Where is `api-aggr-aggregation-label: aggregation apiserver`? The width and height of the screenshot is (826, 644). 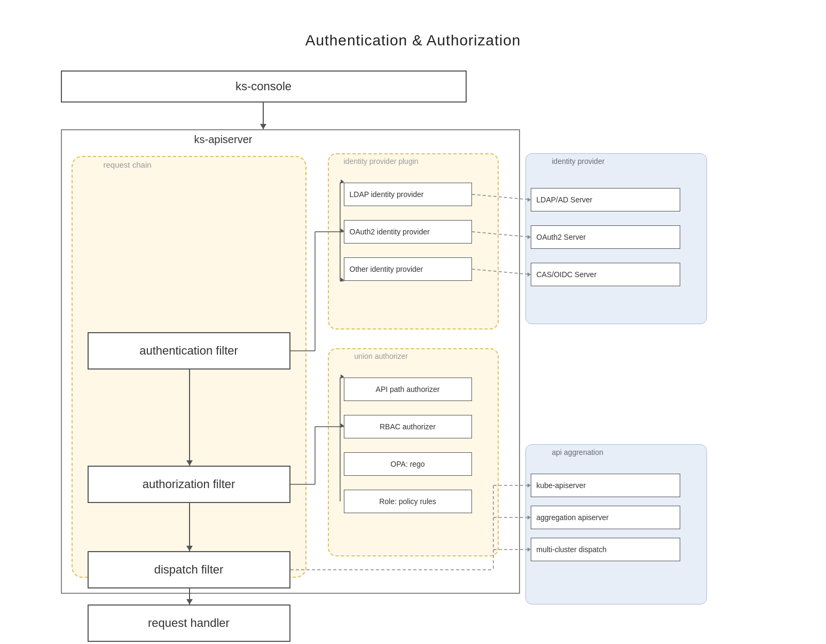 api-aggr-aggregation-label: aggregation apiserver is located at coordinates (572, 517).